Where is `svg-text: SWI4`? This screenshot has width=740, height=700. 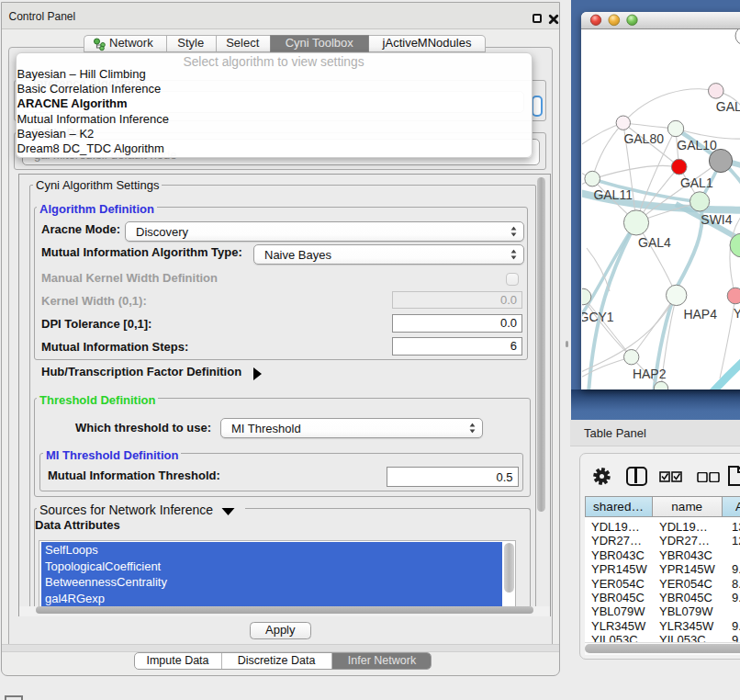
svg-text: SWI4 is located at coordinates (716, 220).